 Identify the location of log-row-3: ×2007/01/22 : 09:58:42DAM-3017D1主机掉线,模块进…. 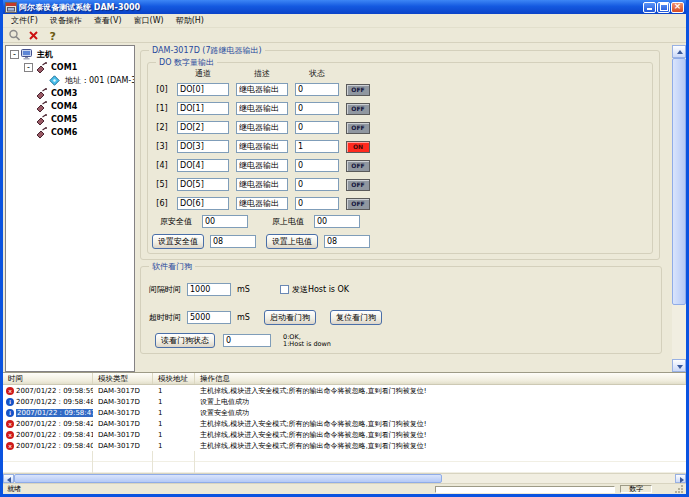
(344, 424).